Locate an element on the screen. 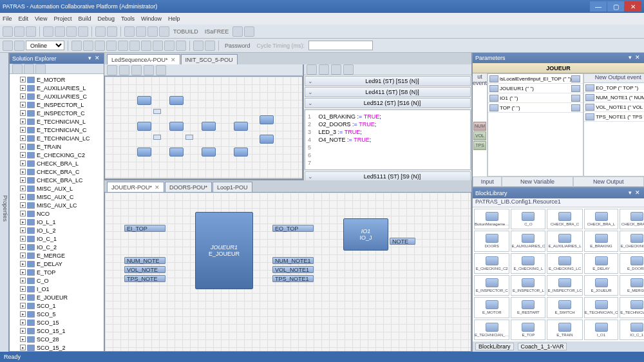 The image size is (644, 362). param-item: TOP (" ") is located at coordinates (536, 108).